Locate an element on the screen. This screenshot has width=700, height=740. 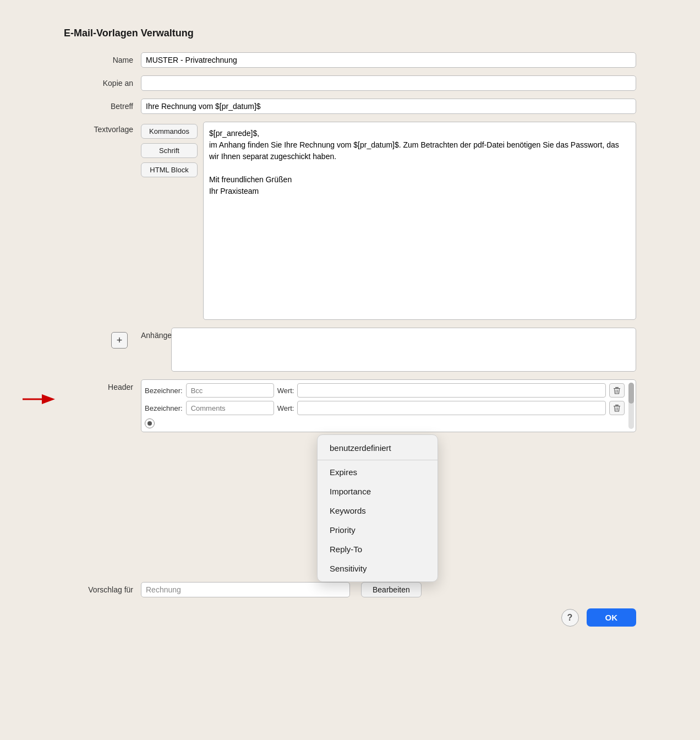
scrollbar-thumb is located at coordinates (631, 393).